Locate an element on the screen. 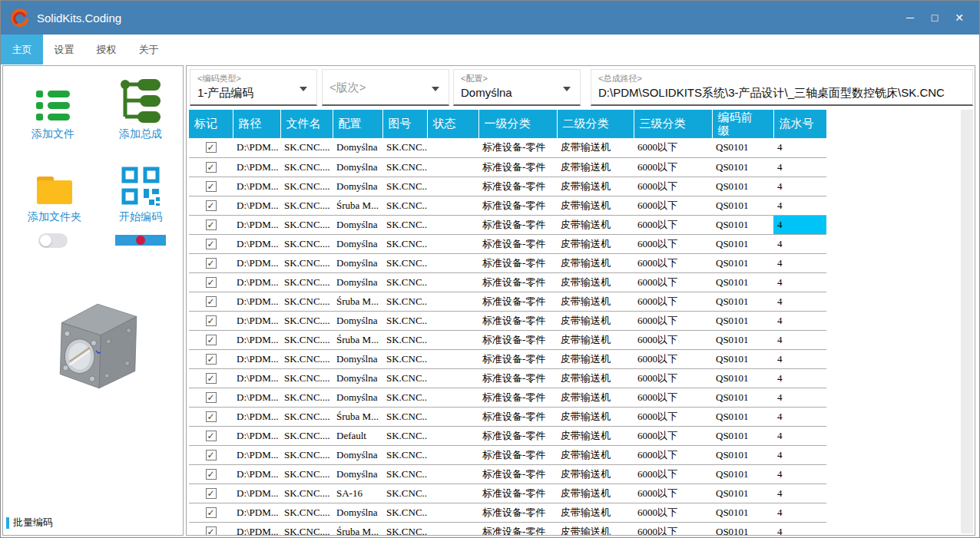 Image resolution: width=980 pixels, height=538 pixels. cell: Śruba M... is located at coordinates (358, 206).